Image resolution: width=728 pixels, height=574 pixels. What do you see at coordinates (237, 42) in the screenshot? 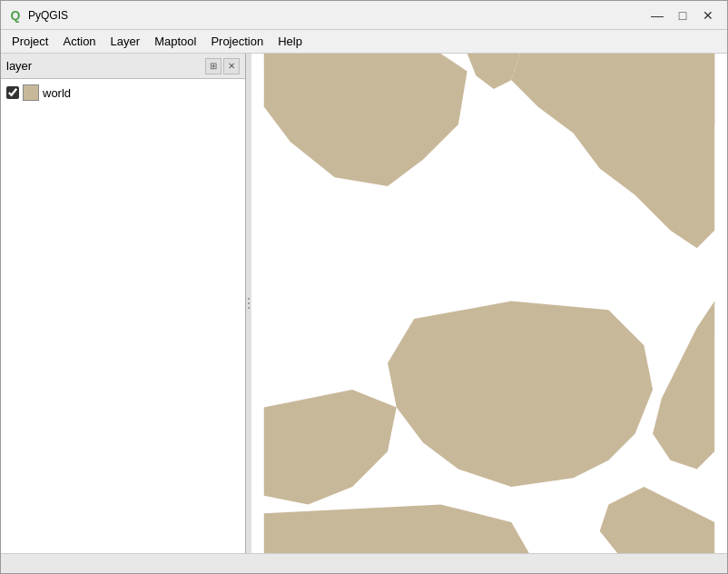
I see `menu-projection: Projection` at bounding box center [237, 42].